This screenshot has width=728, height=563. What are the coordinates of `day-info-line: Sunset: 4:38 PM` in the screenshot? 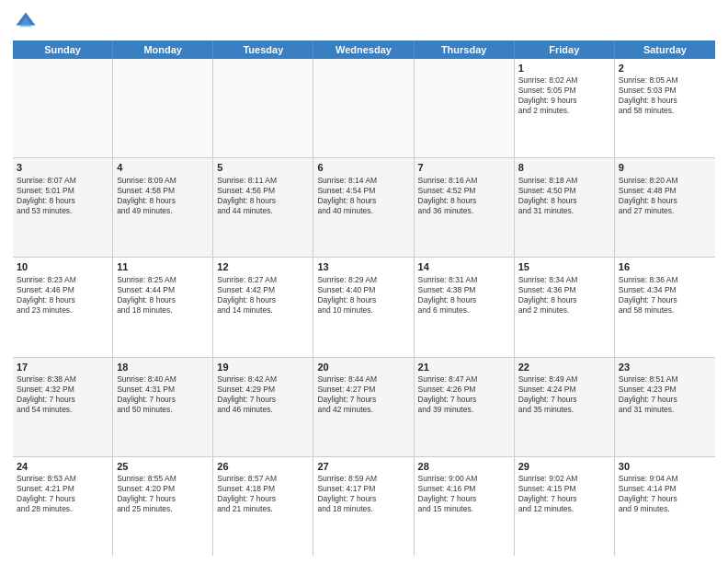 It's located at (464, 291).